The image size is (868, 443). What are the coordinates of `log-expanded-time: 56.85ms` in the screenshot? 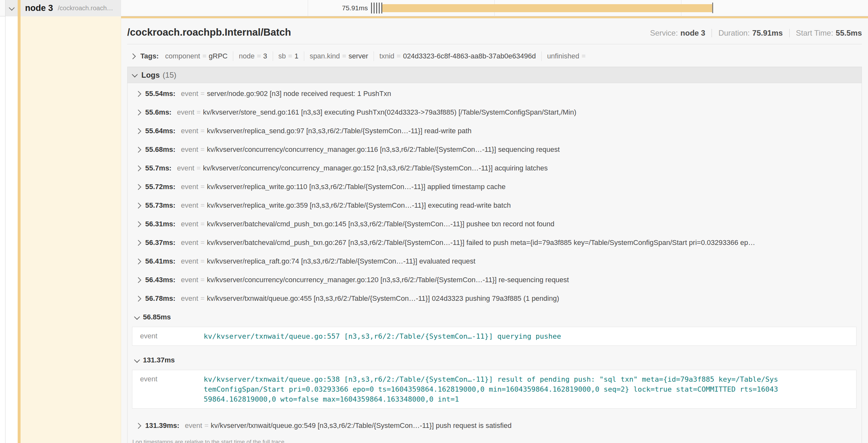 It's located at (157, 317).